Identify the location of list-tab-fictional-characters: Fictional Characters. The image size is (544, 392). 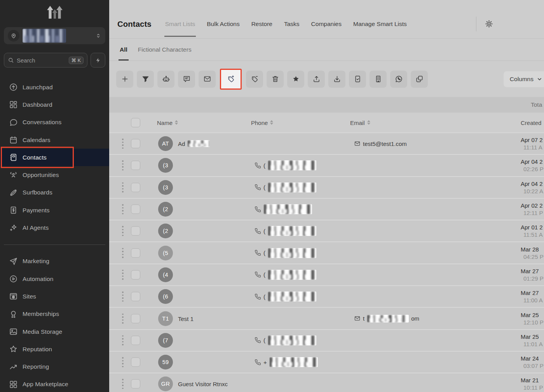
(165, 50).